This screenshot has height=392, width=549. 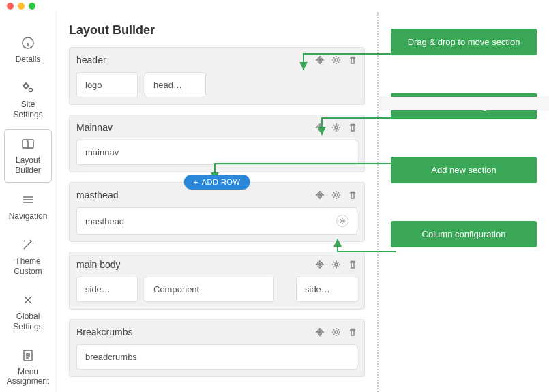 What do you see at coordinates (111, 357) in the screenshot?
I see `column-label: breadcrumbs` at bounding box center [111, 357].